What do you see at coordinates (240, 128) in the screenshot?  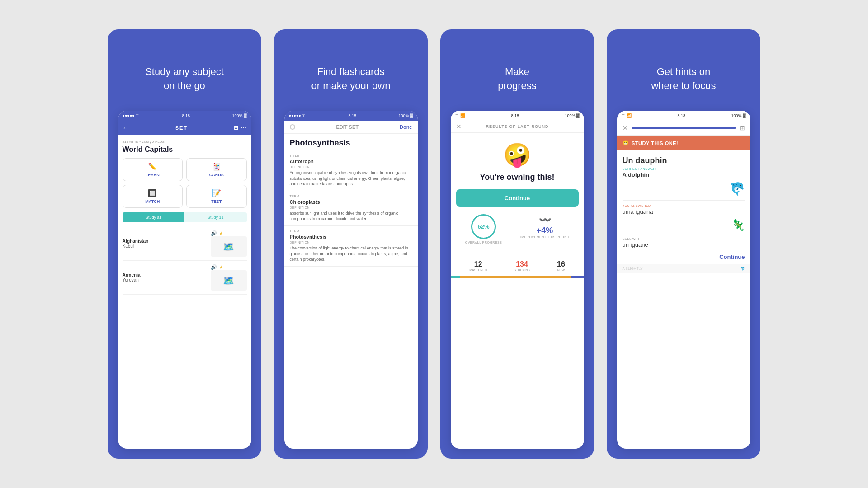 I see `header-icons-1: ⊞ ···` at bounding box center [240, 128].